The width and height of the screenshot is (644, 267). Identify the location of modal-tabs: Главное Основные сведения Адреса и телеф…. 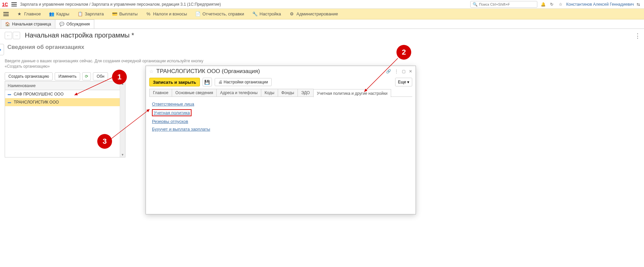
(281, 93).